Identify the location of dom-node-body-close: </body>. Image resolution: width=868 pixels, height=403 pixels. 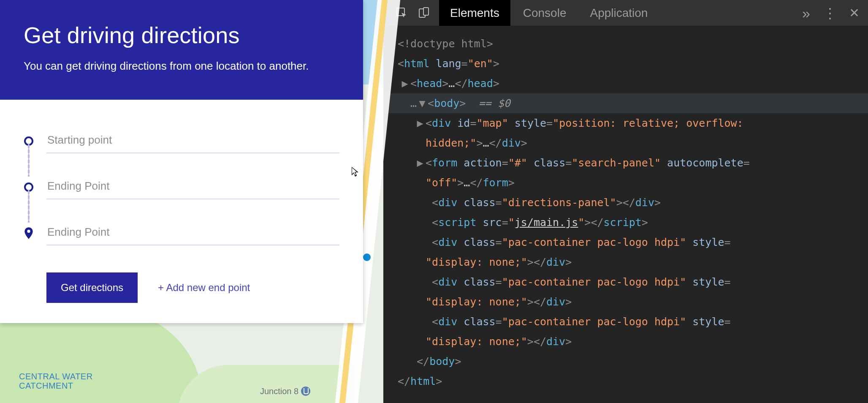
(626, 362).